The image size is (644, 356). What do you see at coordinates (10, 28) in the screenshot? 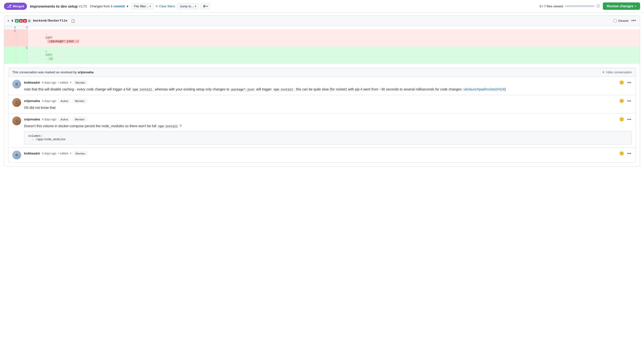
I see `line-num-old: 4` at bounding box center [10, 28].